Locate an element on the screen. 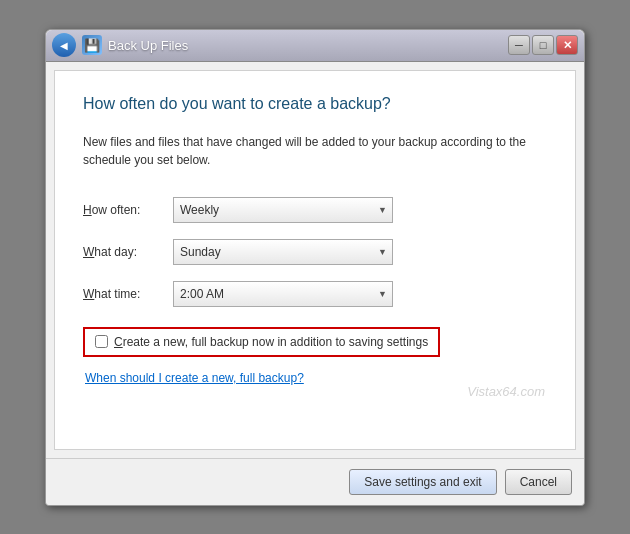  what-time-select-wrapper: 2:00 AM 12:00 AM 1:00 AM 3:00 AM 4:00 AM… is located at coordinates (283, 294).